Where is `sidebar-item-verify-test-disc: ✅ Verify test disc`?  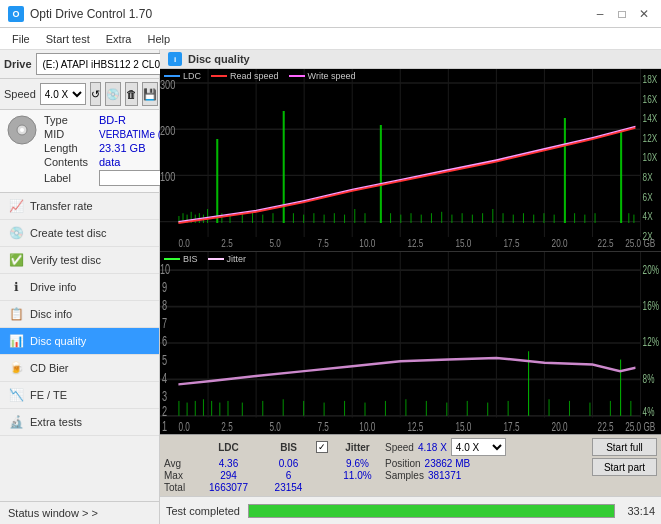
sidebar-item-verify-test-disc: ✅ Verify test disc is located at coordinates (80, 260).